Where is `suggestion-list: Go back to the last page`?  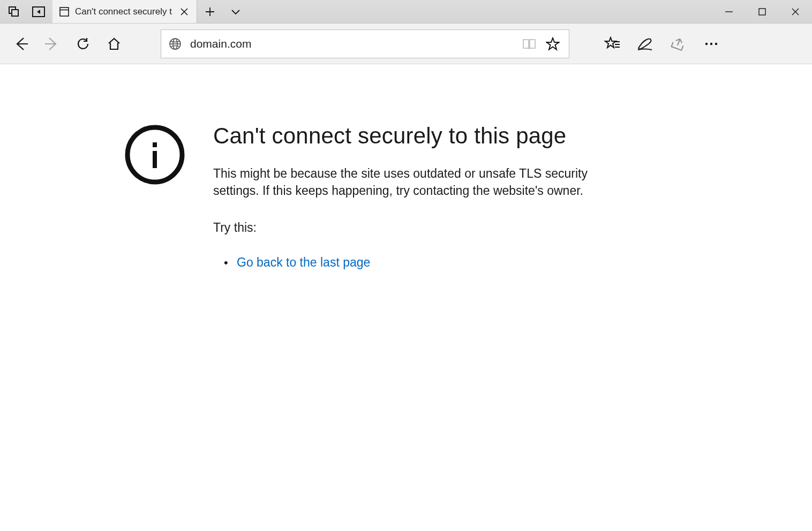
suggestion-list: Go back to the last page is located at coordinates (422, 262).